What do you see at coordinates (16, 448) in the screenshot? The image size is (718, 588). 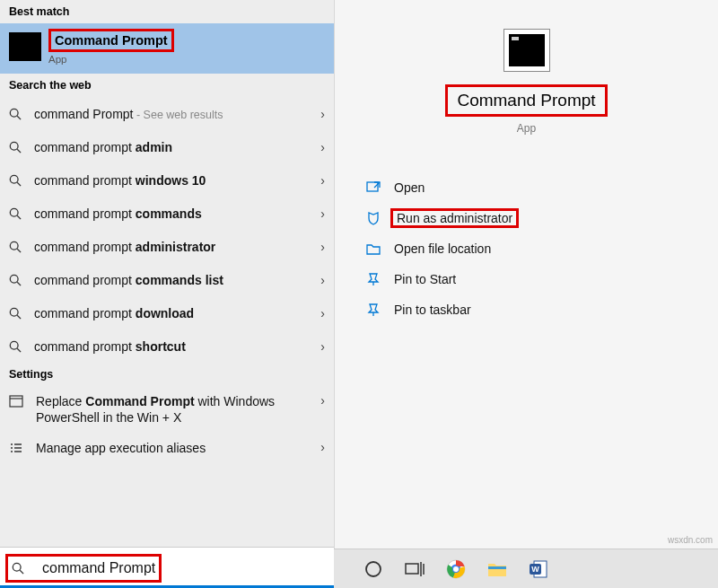 I see `list-icon` at bounding box center [16, 448].